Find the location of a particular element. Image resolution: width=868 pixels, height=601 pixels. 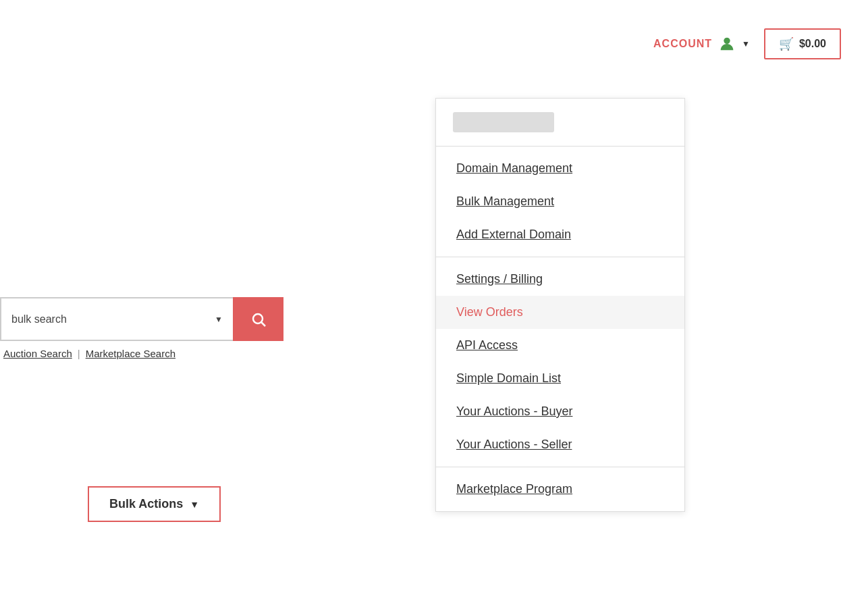

dropdown-item-domain-management: Domain Management is located at coordinates (560, 169).